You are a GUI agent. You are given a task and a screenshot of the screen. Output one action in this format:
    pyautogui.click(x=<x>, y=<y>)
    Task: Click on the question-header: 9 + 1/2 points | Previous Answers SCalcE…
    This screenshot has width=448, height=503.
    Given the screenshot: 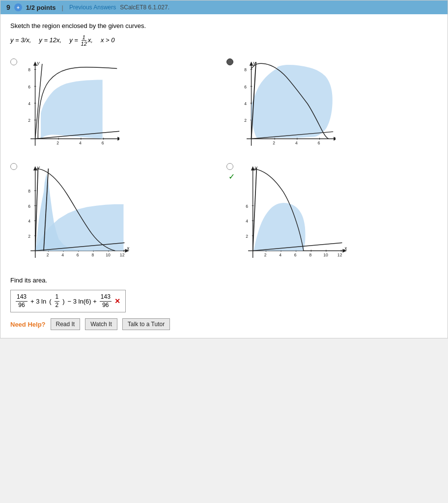 What is the action you would take?
    pyautogui.click(x=224, y=7)
    